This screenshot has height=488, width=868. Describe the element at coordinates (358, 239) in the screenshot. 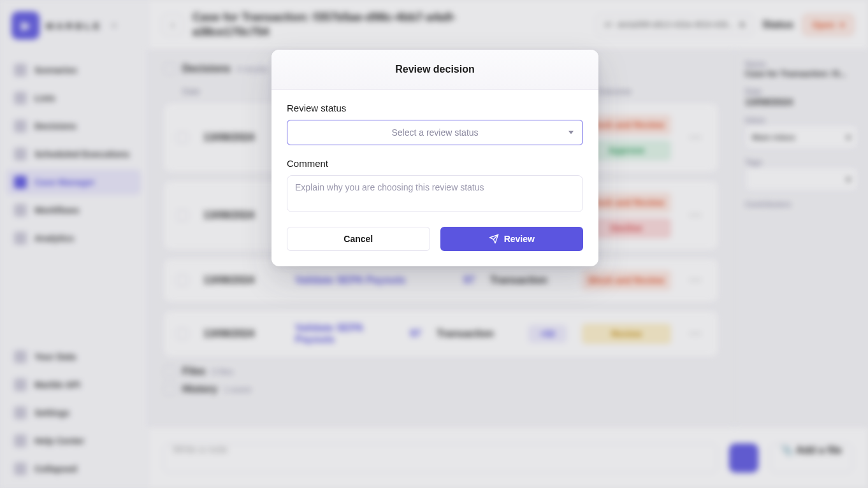

I see `cancel-button: Cancel` at that location.